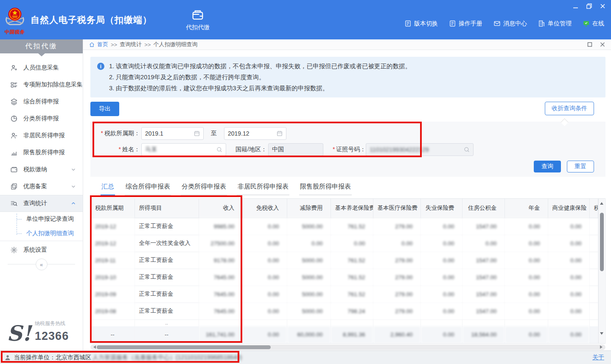 The image size is (611, 364). Describe the element at coordinates (108, 189) in the screenshot. I see `tab-summary: 汇总` at that location.